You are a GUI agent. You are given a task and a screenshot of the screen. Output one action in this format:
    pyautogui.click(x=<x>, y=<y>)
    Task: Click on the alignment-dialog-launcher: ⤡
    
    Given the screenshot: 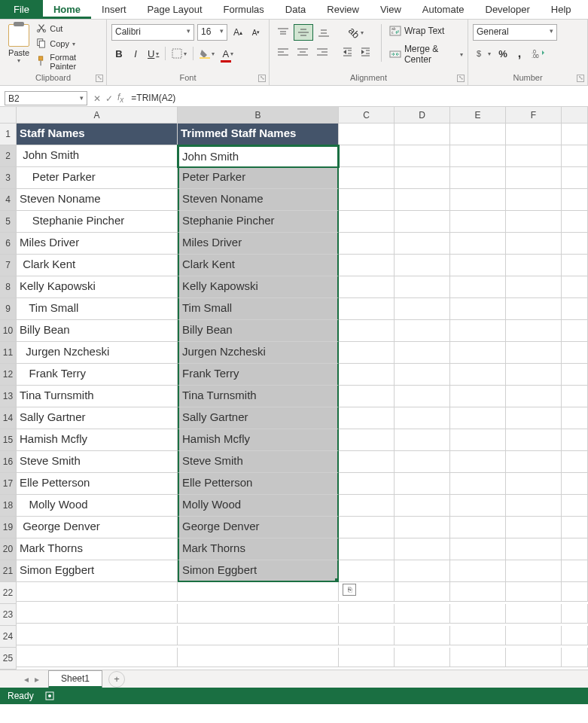 What is the action you would take?
    pyautogui.click(x=461, y=78)
    